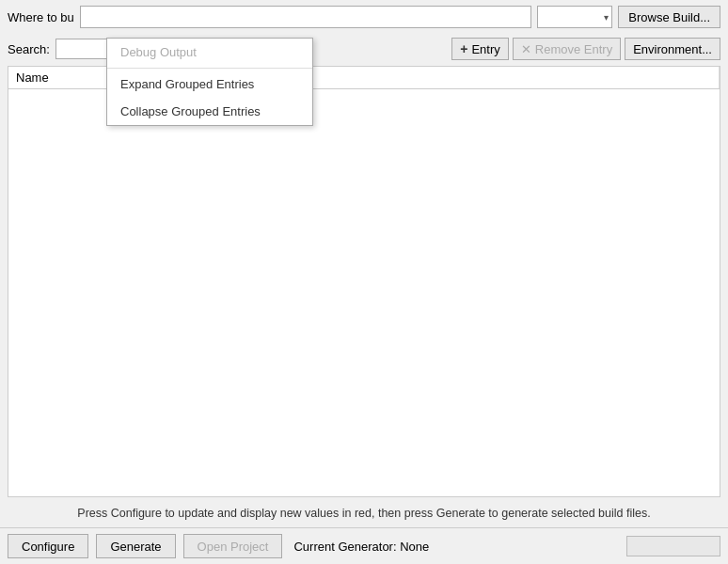 The width and height of the screenshot is (728, 564). I want to click on progress-box, so click(673, 546).